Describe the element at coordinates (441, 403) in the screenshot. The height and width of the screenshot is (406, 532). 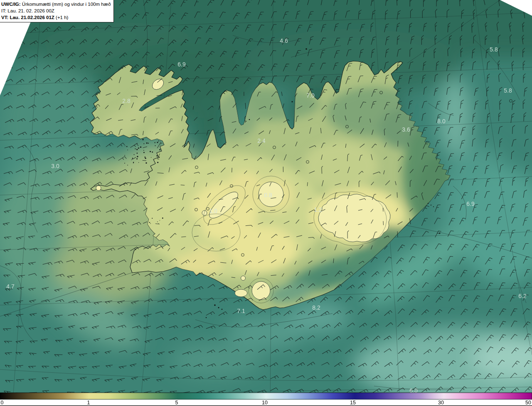
I see `svg-text: 30` at that location.